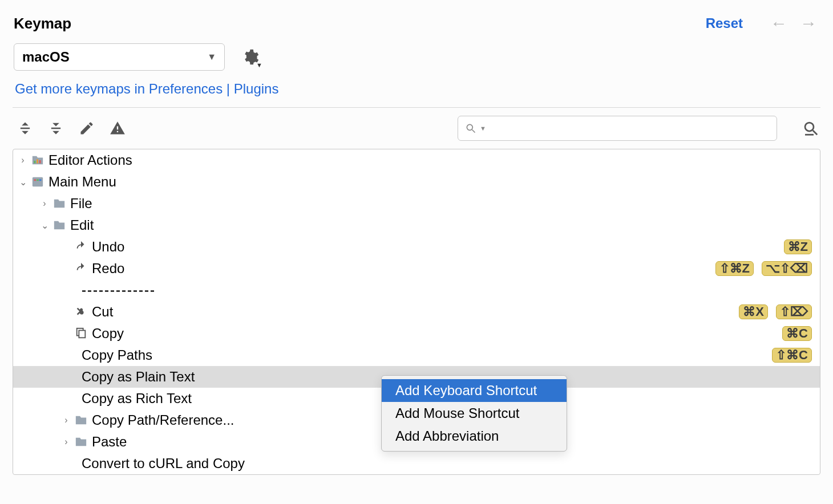 This screenshot has width=833, height=504. I want to click on tree-node-convert-curl: Convert to cURL and Copy, so click(416, 464).